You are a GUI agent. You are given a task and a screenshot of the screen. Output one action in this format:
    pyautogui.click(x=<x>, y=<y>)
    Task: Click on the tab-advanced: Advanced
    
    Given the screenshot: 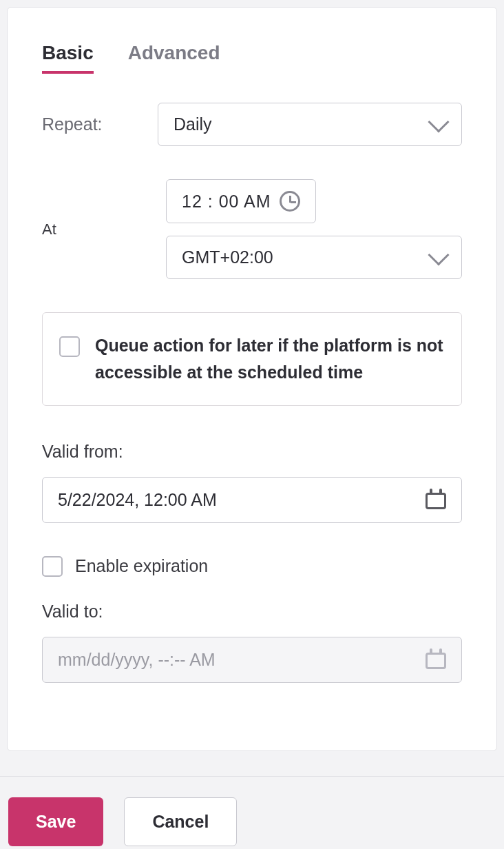 What is the action you would take?
    pyautogui.click(x=174, y=58)
    